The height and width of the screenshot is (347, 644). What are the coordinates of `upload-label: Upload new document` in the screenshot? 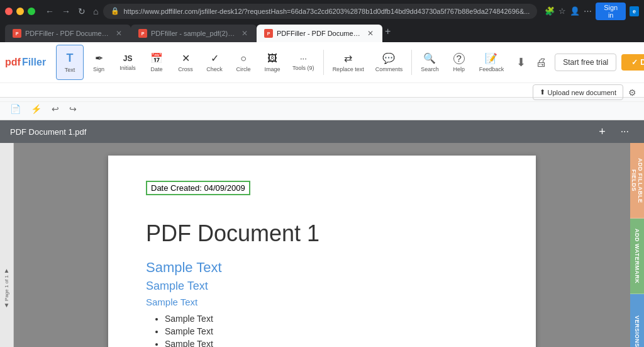 It's located at (582, 93).